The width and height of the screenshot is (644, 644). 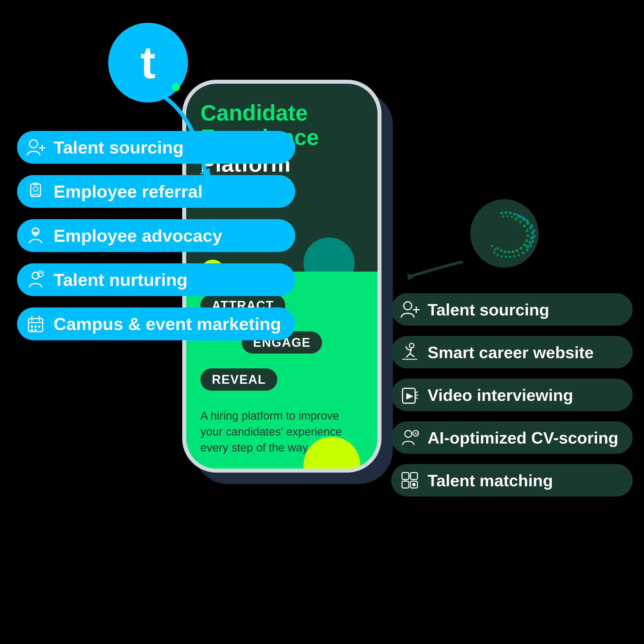 I want to click on logo-dot, so click(x=176, y=87).